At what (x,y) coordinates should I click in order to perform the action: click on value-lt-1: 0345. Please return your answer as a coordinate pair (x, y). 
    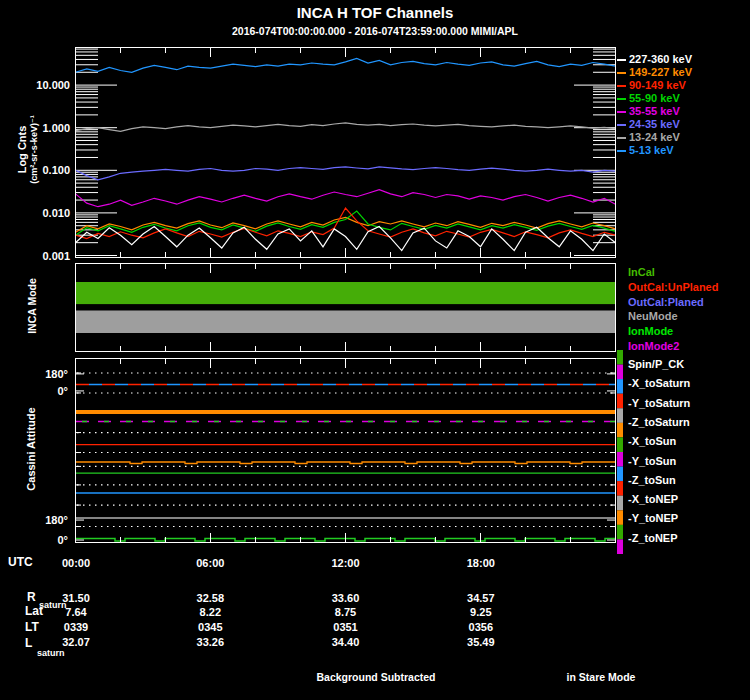
    Looking at the image, I should click on (210, 627).